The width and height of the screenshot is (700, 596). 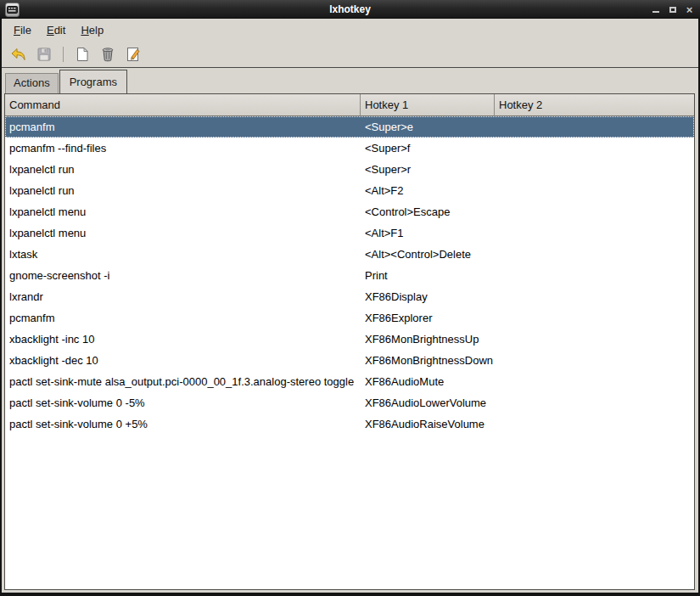 What do you see at coordinates (672, 10) in the screenshot?
I see `window-controls: ×` at bounding box center [672, 10].